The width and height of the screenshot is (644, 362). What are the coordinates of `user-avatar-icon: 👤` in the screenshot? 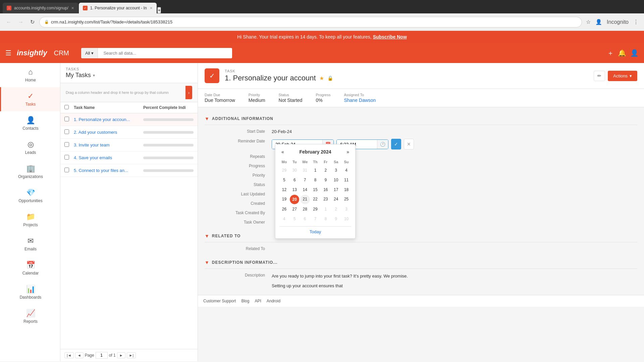 It's located at (635, 53).